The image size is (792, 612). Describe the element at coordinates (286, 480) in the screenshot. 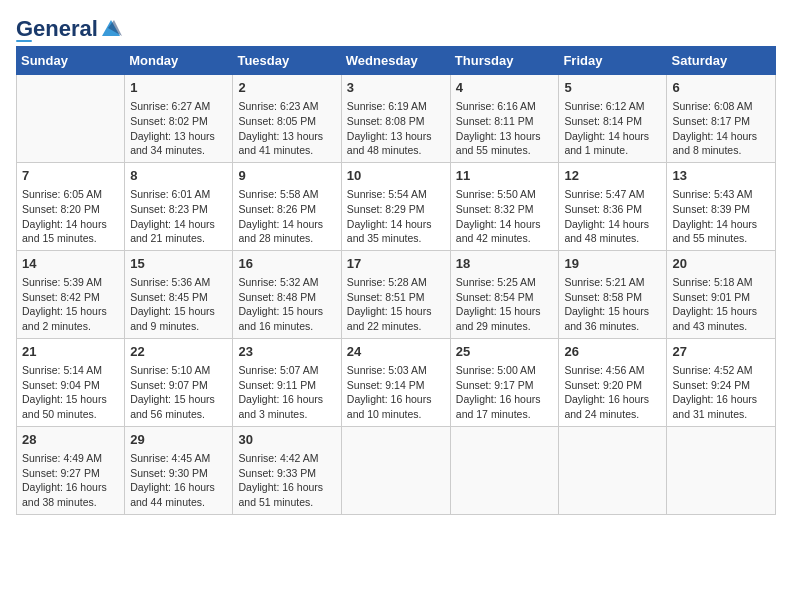

I see `day-info: Sunrise: 4:42 AMSunset: 9:33 PMDaylight:…` at that location.